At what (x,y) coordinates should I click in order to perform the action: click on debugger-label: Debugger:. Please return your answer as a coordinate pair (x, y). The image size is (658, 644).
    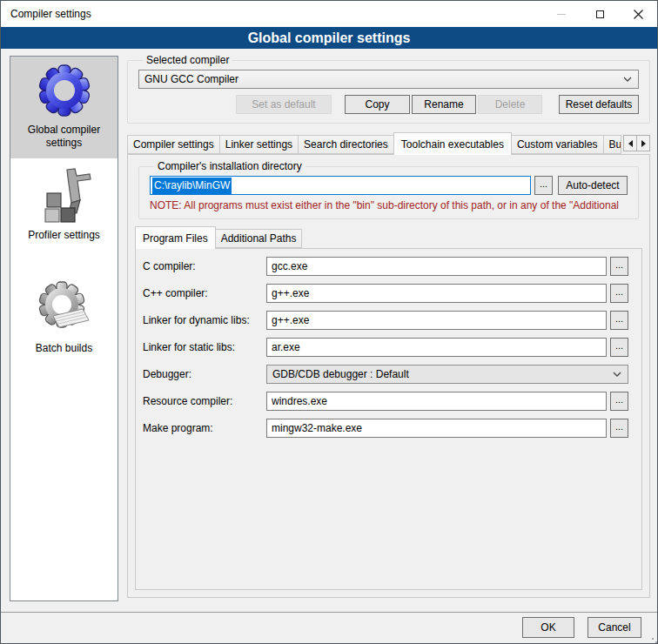
    Looking at the image, I should click on (205, 374).